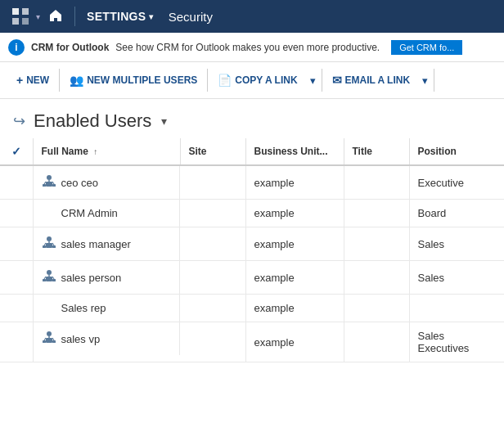 This screenshot has height=441, width=504. What do you see at coordinates (16, 152) in the screenshot?
I see `col-check: ✓` at bounding box center [16, 152].